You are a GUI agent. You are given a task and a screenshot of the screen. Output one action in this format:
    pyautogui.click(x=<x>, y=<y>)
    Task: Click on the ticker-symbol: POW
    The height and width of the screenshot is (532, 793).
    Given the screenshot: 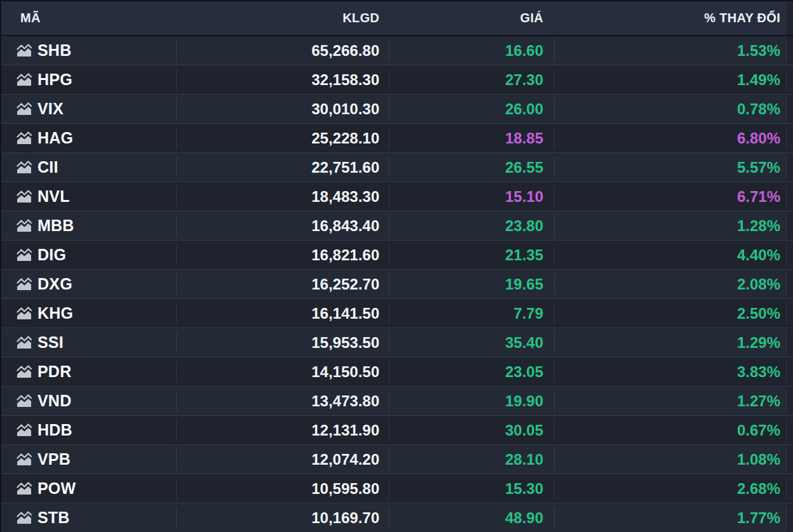 What is the action you would take?
    pyautogui.click(x=57, y=489)
    